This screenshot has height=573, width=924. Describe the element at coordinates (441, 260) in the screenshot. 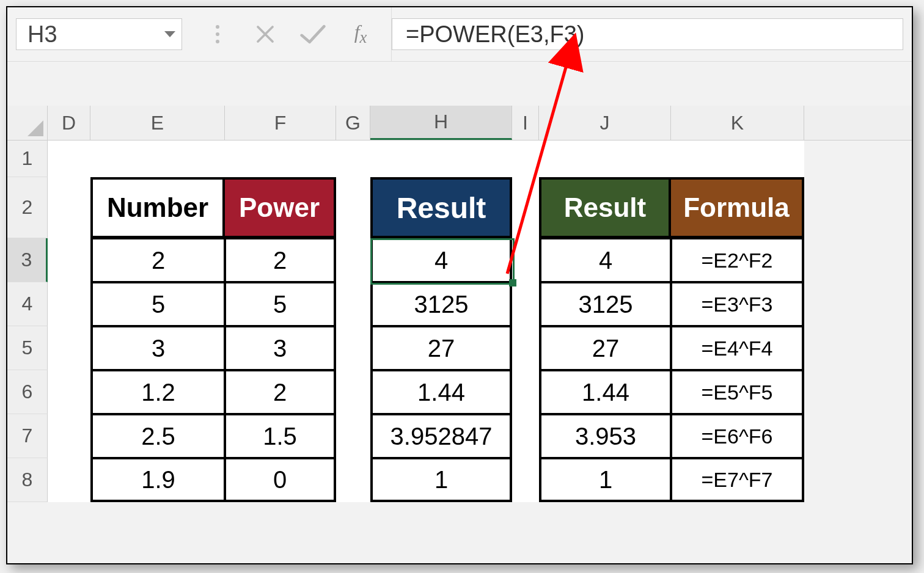

I see `cell-H3: 4` at that location.